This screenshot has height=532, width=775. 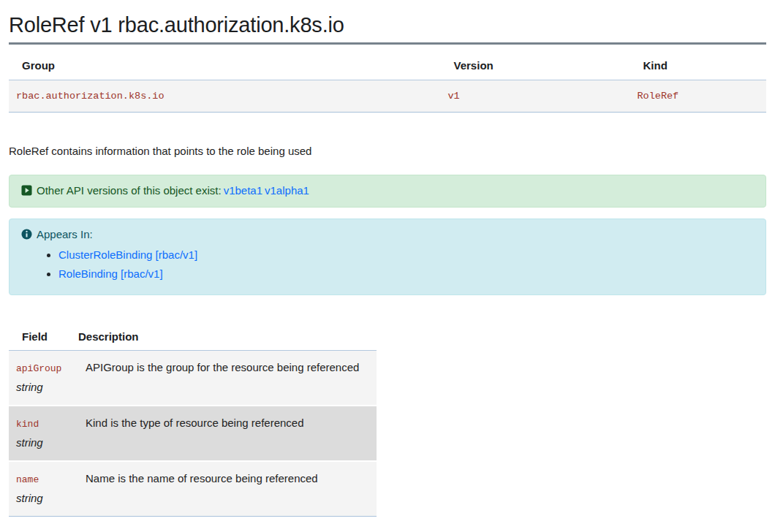 What do you see at coordinates (39, 368) in the screenshot?
I see `field-name: apiGroup` at bounding box center [39, 368].